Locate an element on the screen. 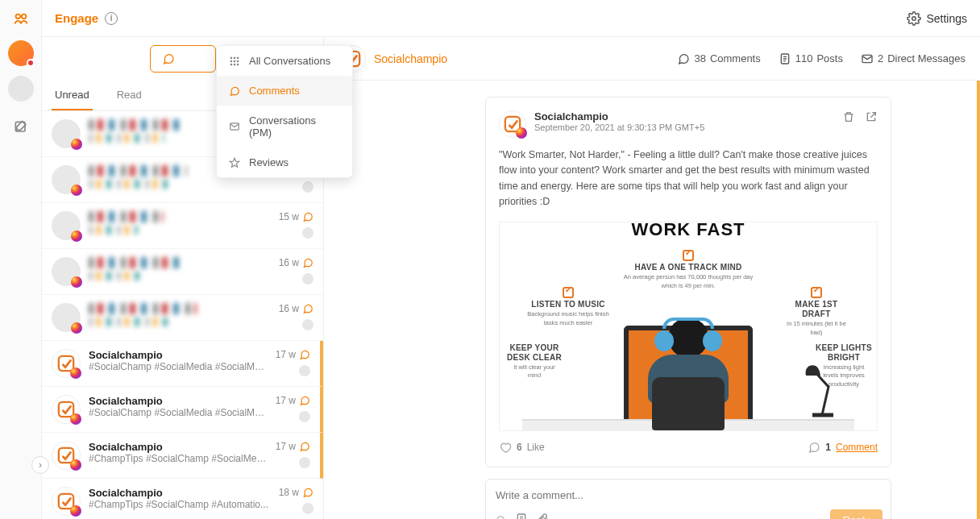 The height and width of the screenshot is (519, 980). ig-cap5-title: KEEP LIGHTS BRIGHT is located at coordinates (844, 353).